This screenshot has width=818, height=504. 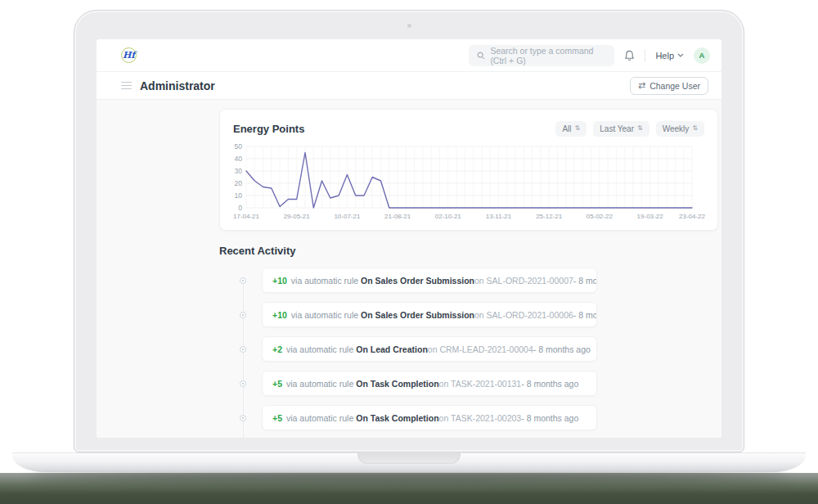 What do you see at coordinates (664, 56) in the screenshot?
I see `help-label: Help` at bounding box center [664, 56].